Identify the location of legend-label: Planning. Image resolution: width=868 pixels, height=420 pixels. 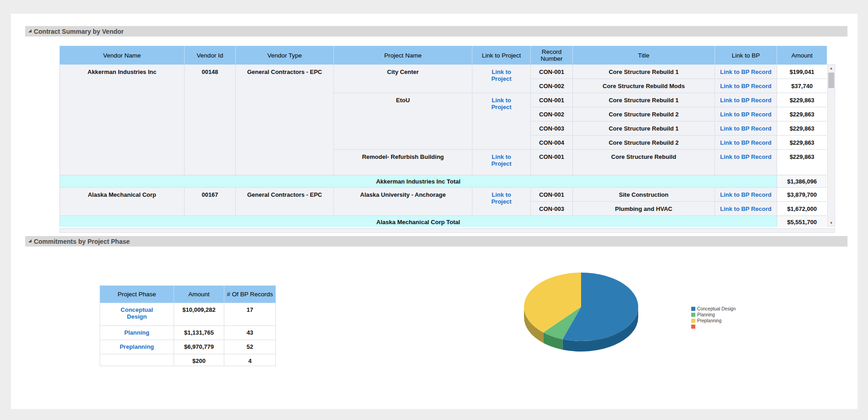
(706, 315).